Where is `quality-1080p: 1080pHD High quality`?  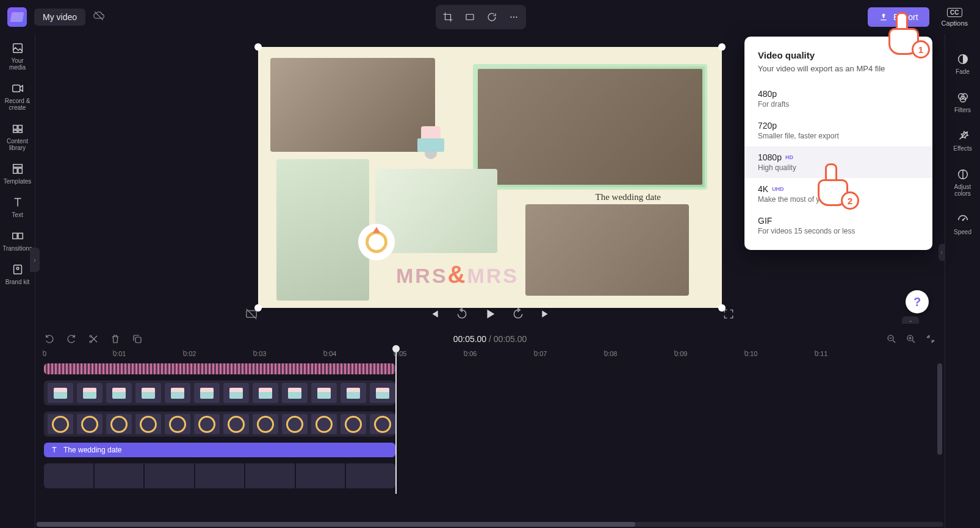
quality-1080p: 1080pHD High quality is located at coordinates (838, 162).